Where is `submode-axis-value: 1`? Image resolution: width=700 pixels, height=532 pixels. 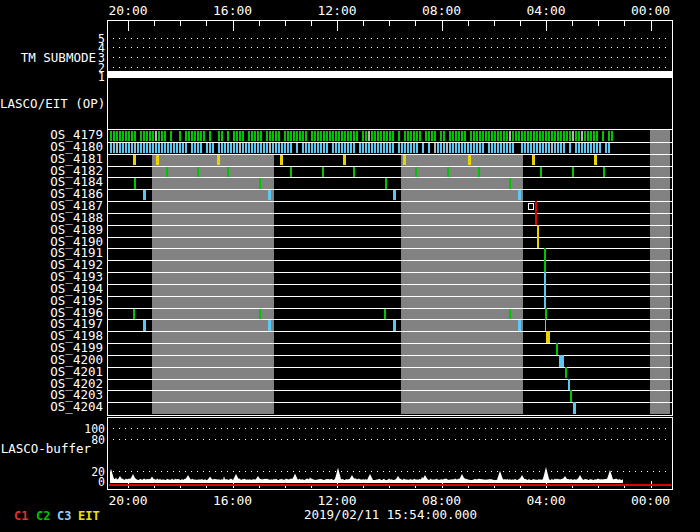
submode-axis-value: 1 is located at coordinates (52, 77).